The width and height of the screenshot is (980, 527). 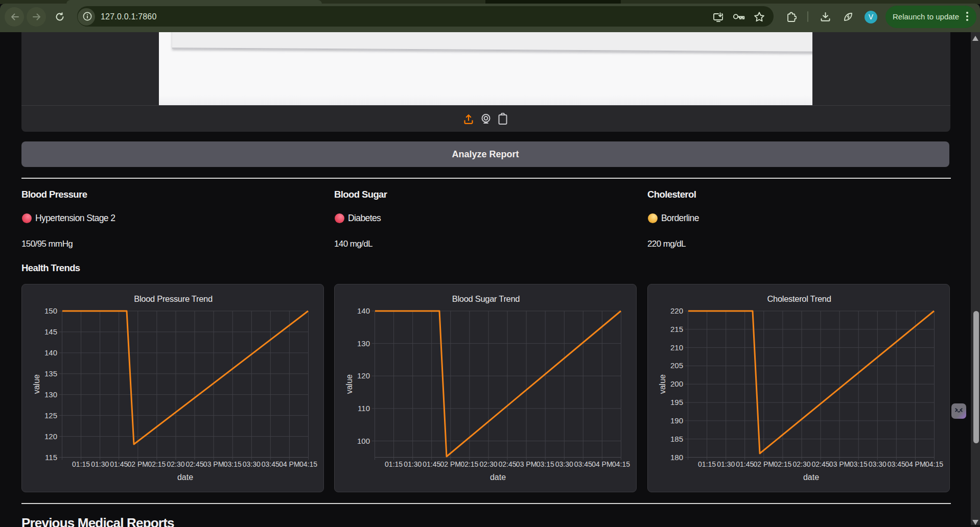 I want to click on svg-text: 190, so click(x=676, y=421).